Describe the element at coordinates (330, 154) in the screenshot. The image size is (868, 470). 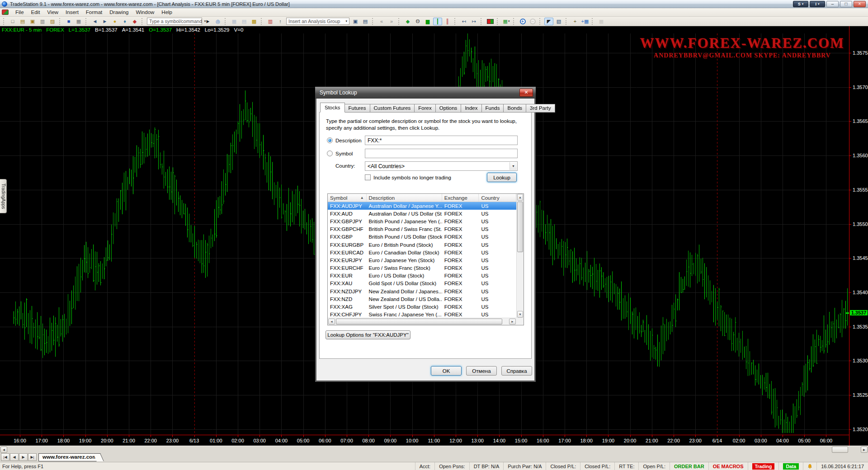
I see `symbol-radio` at that location.